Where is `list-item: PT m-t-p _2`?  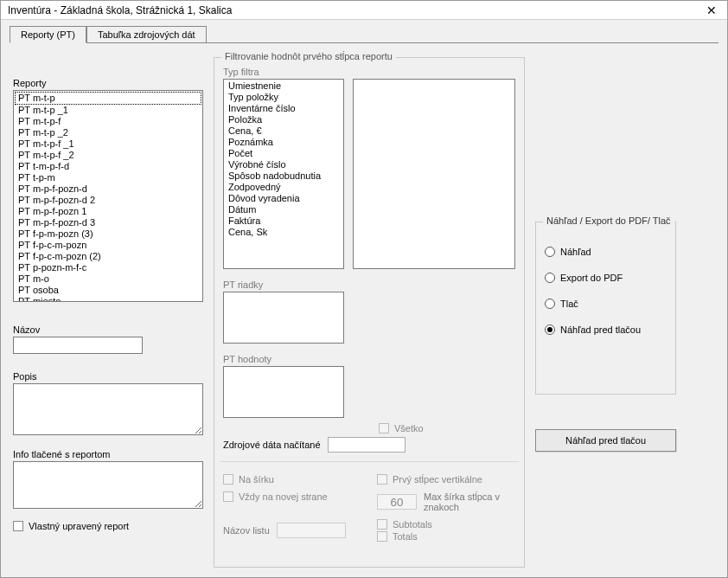
list-item: PT m-t-p _2 is located at coordinates (108, 133).